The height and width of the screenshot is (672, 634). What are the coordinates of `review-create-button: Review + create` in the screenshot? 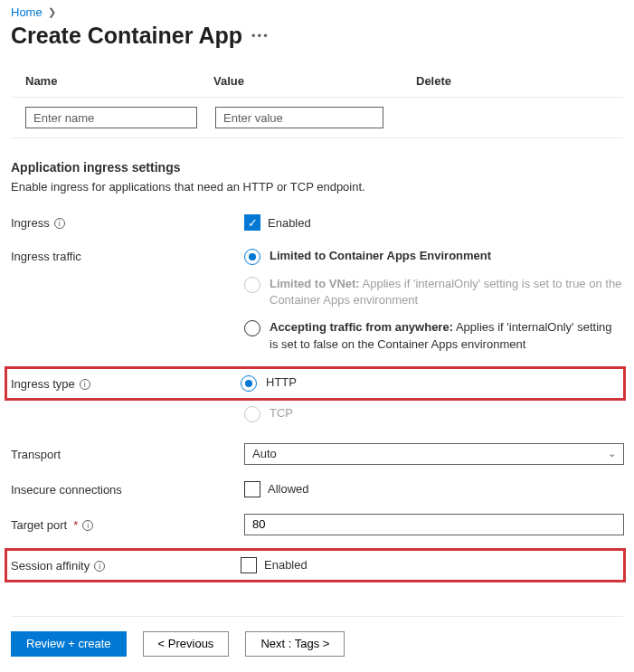 It's located at (69, 644).